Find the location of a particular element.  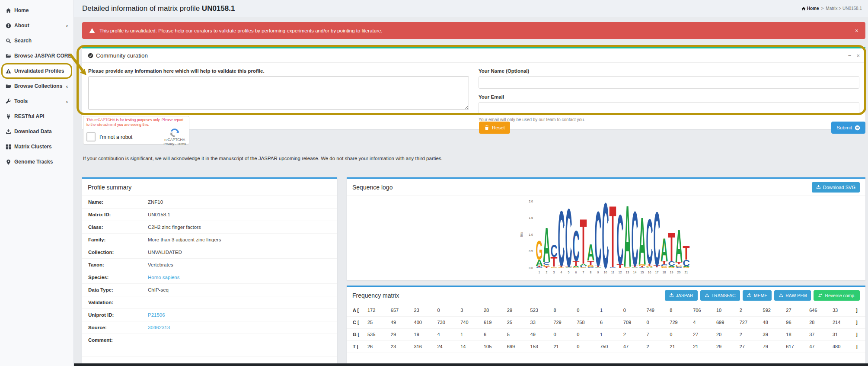

matrix-cell: 730 is located at coordinates (447, 322).